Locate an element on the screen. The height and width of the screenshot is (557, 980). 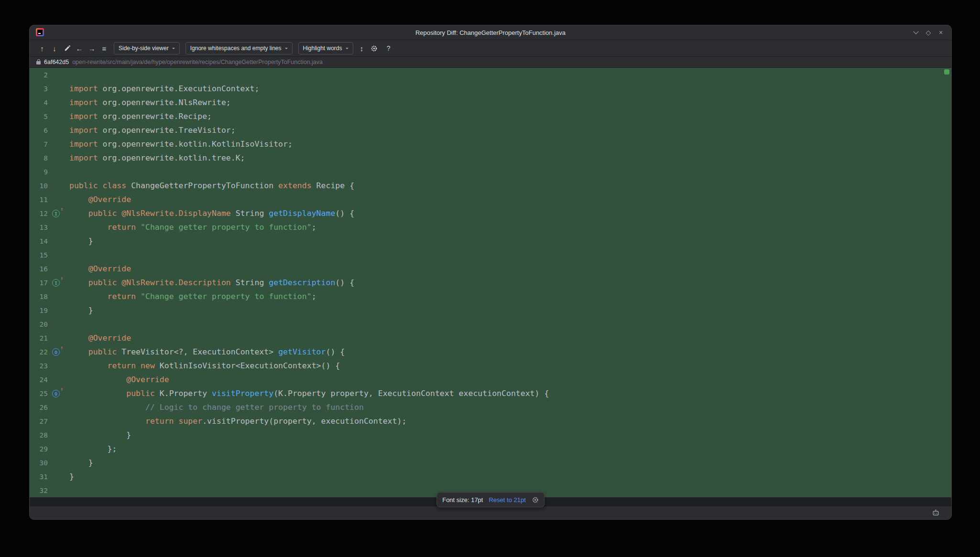
maximize-button: ◇ is located at coordinates (928, 32).